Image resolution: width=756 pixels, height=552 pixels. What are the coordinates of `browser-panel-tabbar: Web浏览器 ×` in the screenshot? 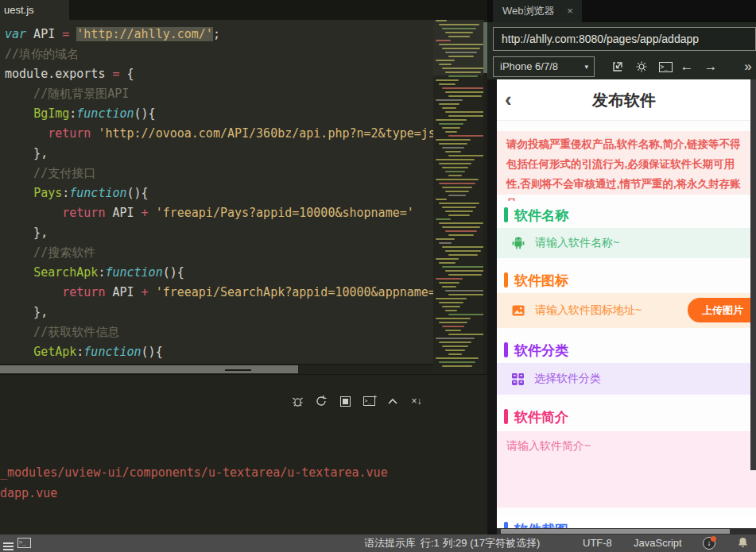 It's located at (622, 11).